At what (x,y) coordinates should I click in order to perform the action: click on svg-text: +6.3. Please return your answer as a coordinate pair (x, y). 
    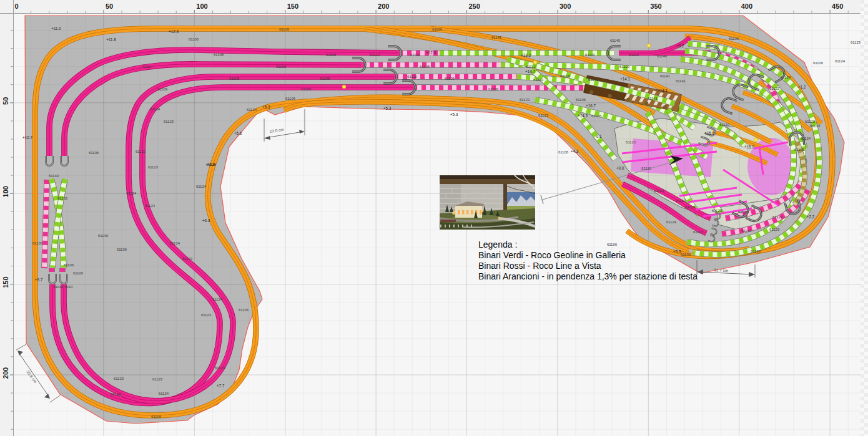
    Looking at the image, I should click on (206, 221).